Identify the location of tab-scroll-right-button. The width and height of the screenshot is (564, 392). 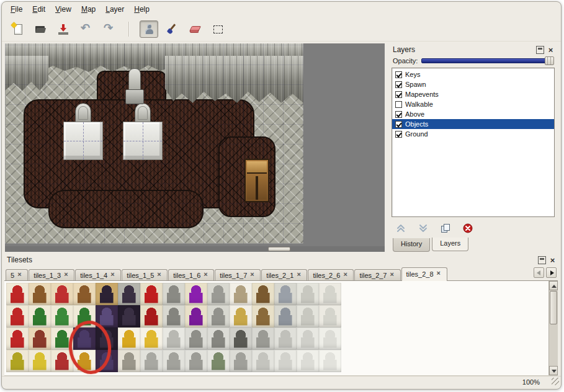
(551, 273).